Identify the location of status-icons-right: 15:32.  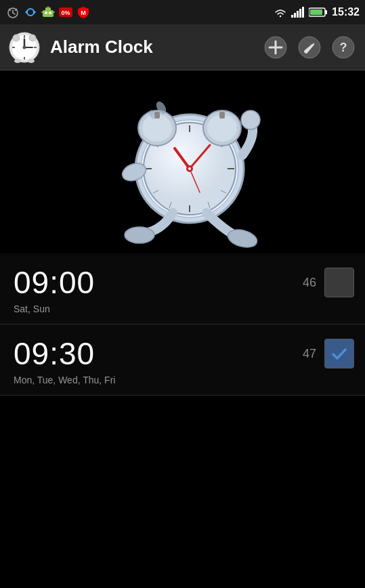
(317, 12).